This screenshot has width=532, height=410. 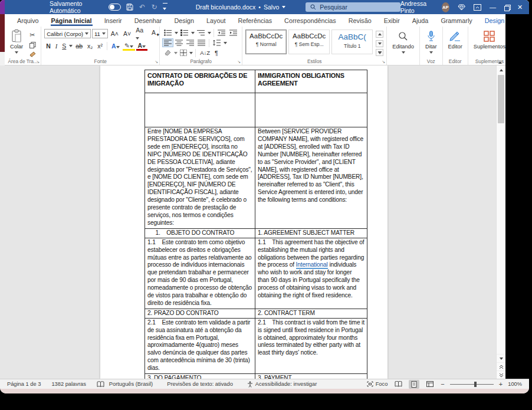 I want to click on cell-pt-empty, so click(x=201, y=110).